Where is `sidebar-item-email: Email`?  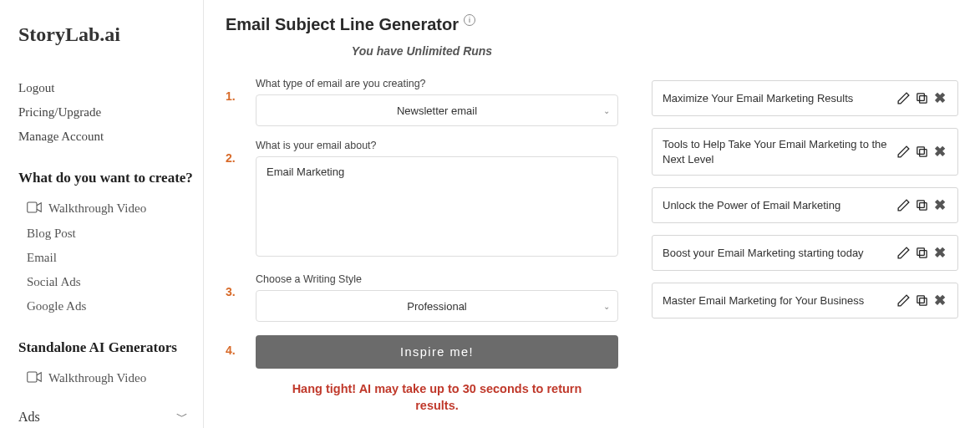
sidebar-item-email: Email is located at coordinates (110, 257).